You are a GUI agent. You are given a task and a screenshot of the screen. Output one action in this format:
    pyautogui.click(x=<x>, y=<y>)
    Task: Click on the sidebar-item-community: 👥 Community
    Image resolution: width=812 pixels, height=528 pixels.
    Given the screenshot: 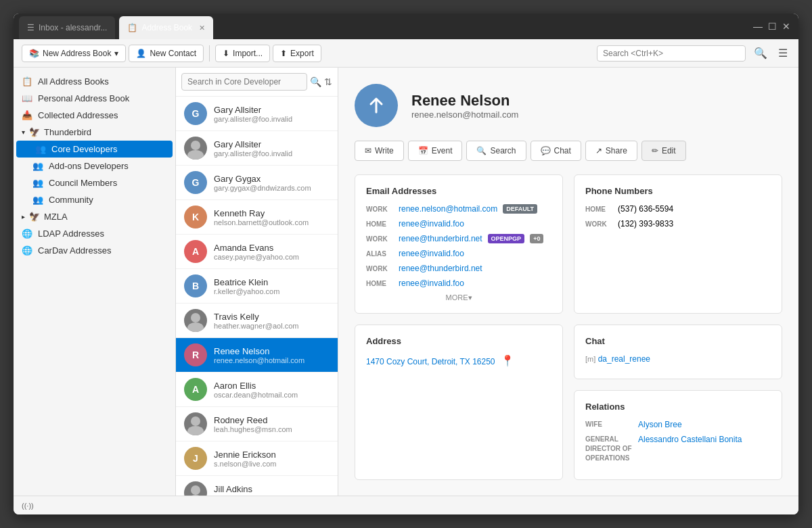 What is the action you would take?
    pyautogui.click(x=95, y=200)
    